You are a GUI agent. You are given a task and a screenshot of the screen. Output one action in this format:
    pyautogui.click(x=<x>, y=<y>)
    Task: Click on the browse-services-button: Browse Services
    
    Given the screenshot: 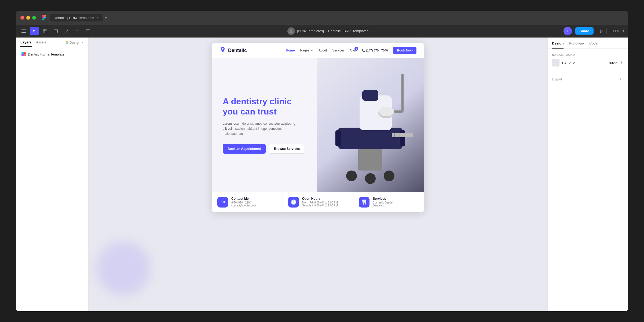 What is the action you would take?
    pyautogui.click(x=287, y=149)
    